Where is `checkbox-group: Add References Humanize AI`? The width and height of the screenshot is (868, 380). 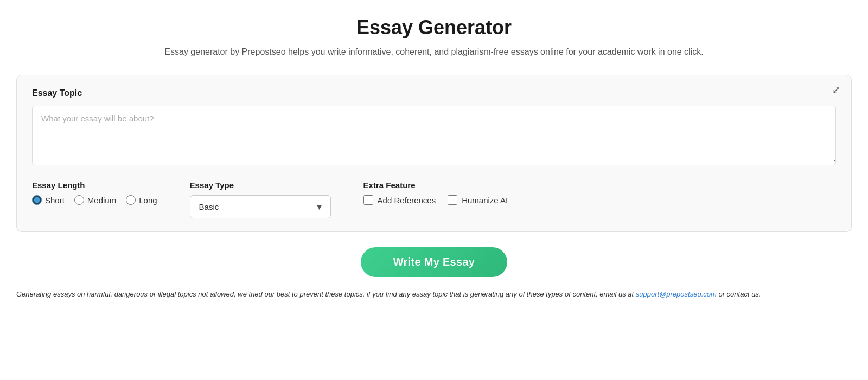
checkbox-group: Add References Humanize AI is located at coordinates (436, 200).